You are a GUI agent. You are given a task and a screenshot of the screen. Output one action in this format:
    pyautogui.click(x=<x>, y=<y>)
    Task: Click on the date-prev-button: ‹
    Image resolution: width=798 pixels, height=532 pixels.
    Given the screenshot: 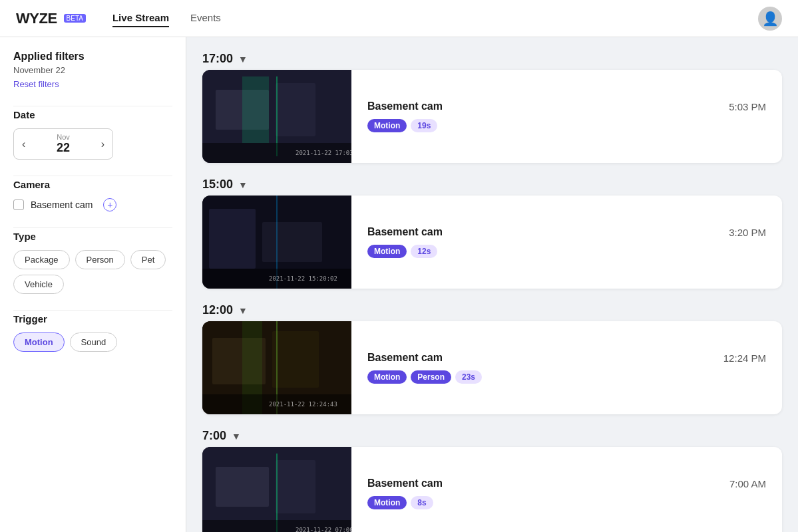 What is the action you would take?
    pyautogui.click(x=24, y=144)
    